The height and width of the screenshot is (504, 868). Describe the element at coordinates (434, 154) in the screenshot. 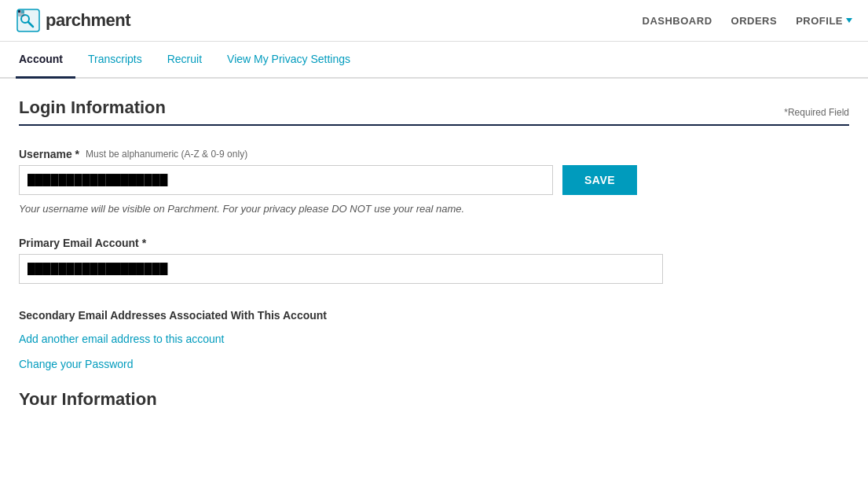

I see `username-label: Username * Must be alphanumeric (A-Z & 0…` at that location.